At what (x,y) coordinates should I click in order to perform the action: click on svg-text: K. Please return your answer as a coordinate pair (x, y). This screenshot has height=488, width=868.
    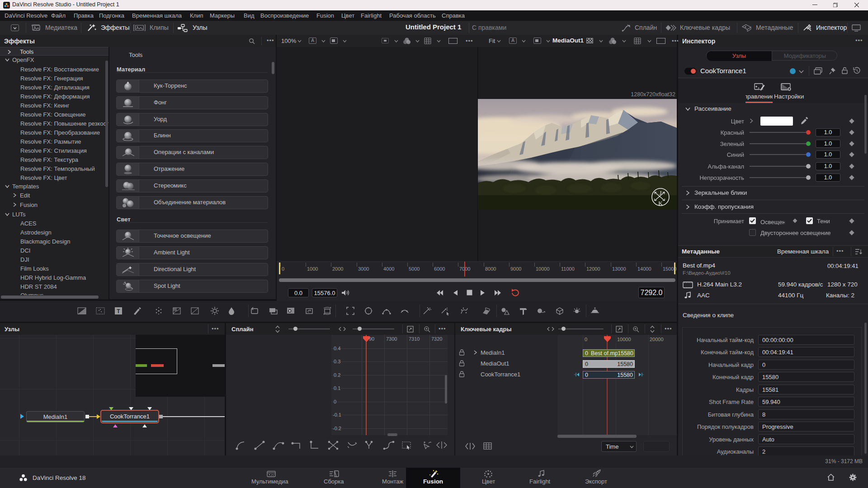
    Looking at the image, I should click on (660, 203).